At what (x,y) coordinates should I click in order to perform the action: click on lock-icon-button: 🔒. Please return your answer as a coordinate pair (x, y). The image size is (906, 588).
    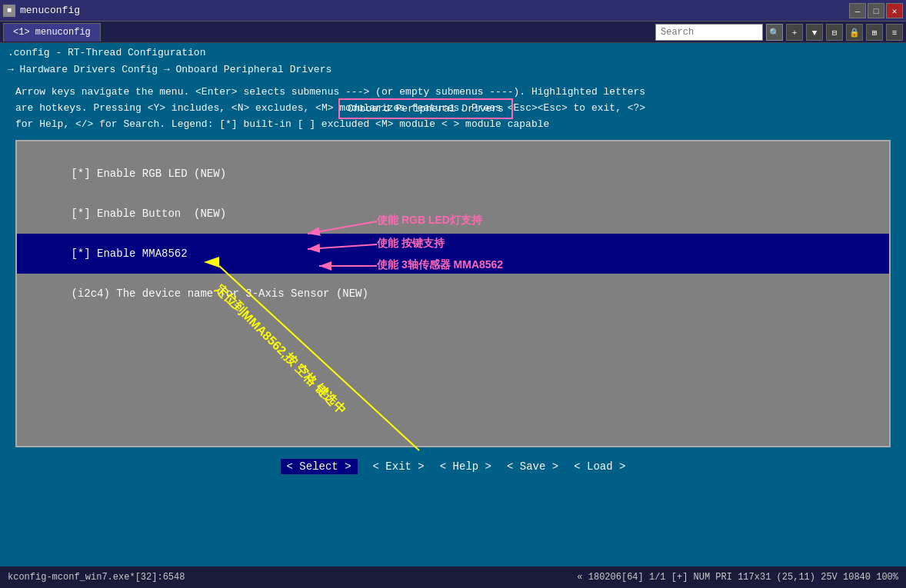
    Looking at the image, I should click on (854, 32).